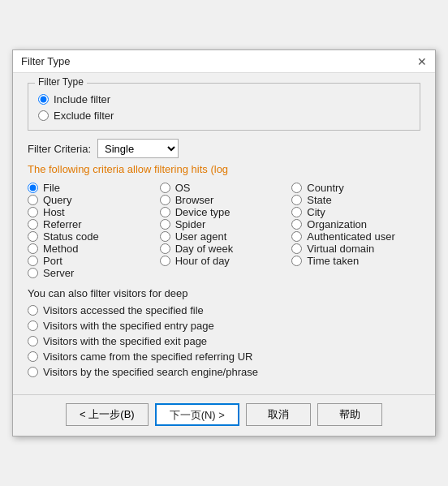 The width and height of the screenshot is (448, 486). What do you see at coordinates (32, 237) in the screenshot?
I see `status-code-radio` at bounding box center [32, 237].